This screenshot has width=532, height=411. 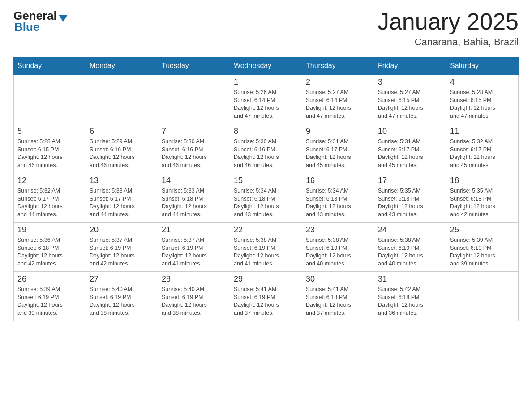 I want to click on day-info: Sunrise: 5:33 AM Sunset: 6:17 PM Dayligh…, so click(x=122, y=203).